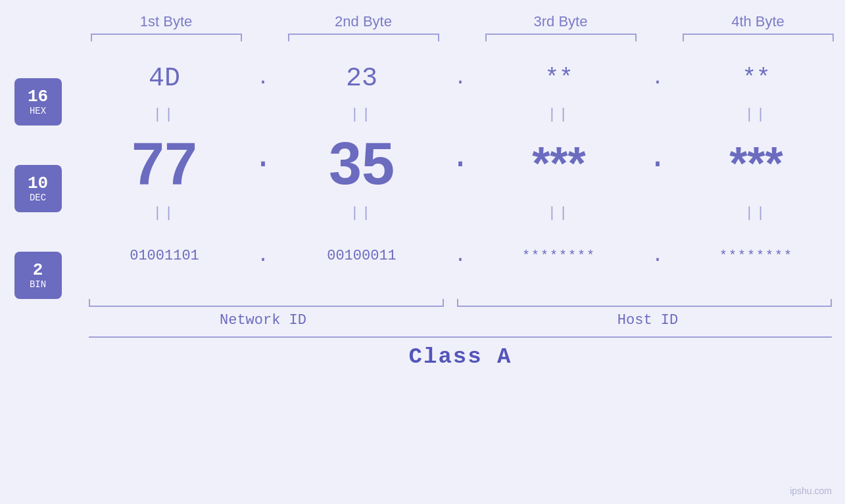  Describe the element at coordinates (263, 321) in the screenshot. I see `network-id-label: Network ID` at that location.